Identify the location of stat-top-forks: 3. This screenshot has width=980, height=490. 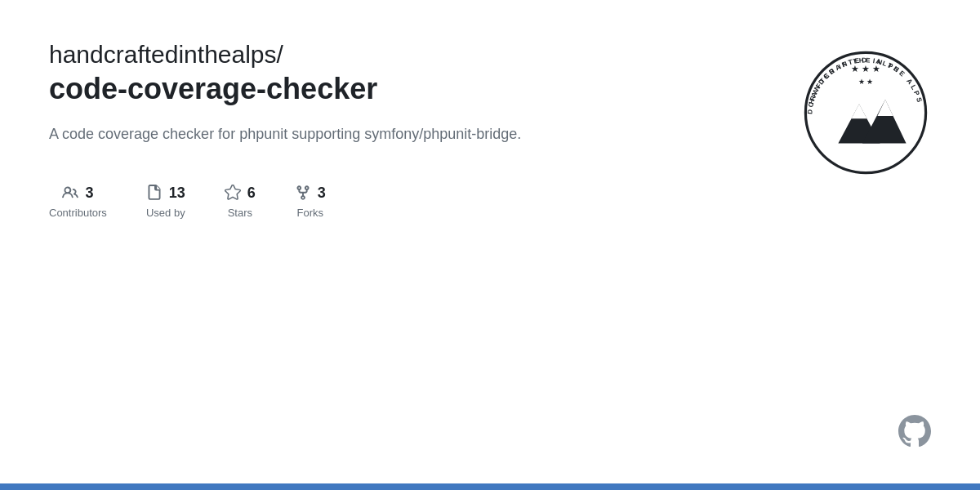
(310, 193).